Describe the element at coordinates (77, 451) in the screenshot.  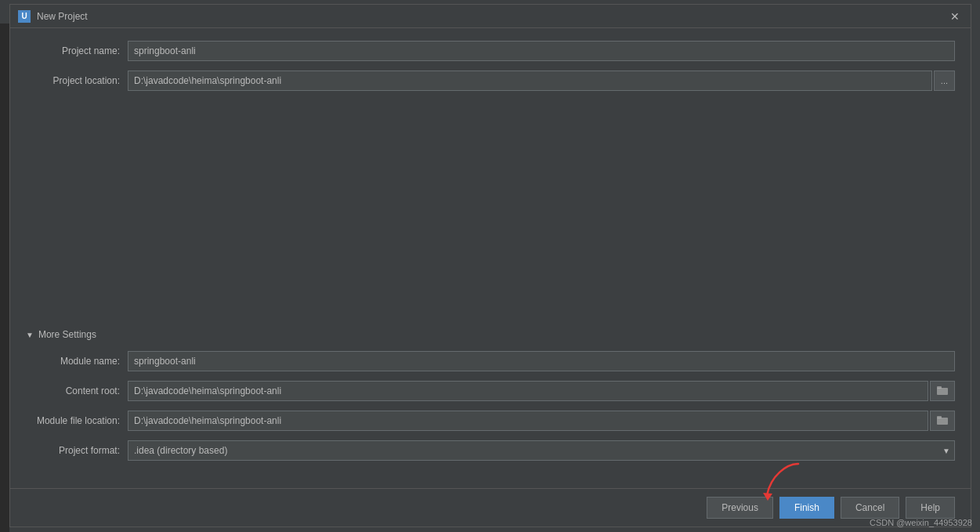
I see `project-format-label: Project format:` at that location.